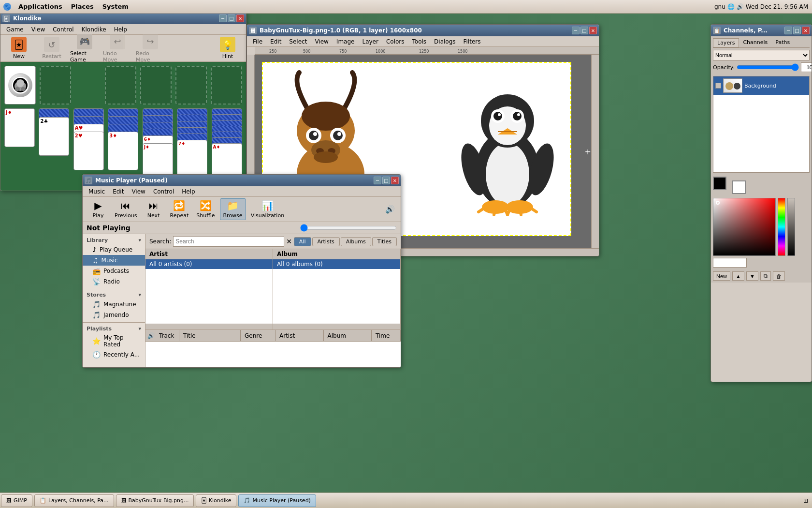  What do you see at coordinates (588, 152) in the screenshot?
I see `gimp-scroll-right: +` at bounding box center [588, 152].